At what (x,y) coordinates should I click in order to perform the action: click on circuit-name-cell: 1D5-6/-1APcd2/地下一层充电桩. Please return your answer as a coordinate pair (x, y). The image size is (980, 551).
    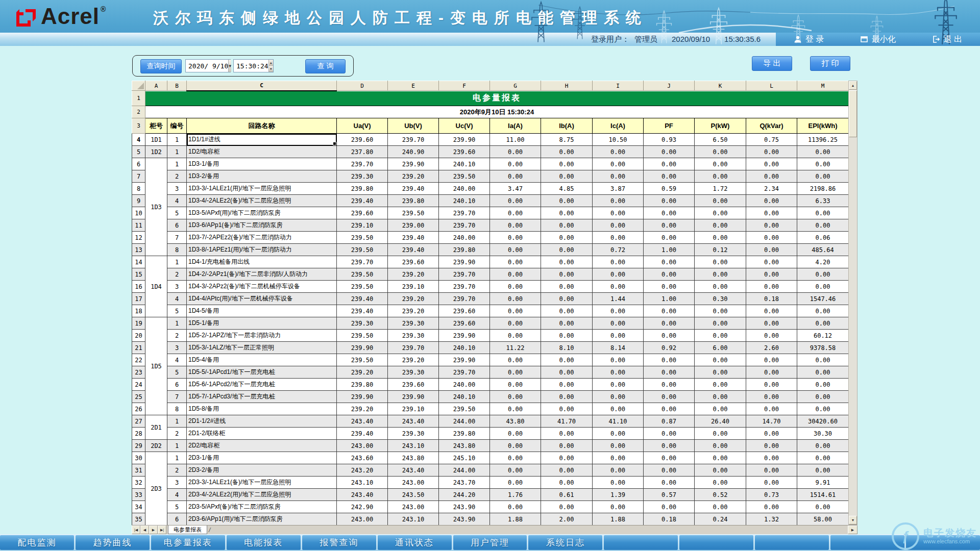
    Looking at the image, I should click on (262, 385).